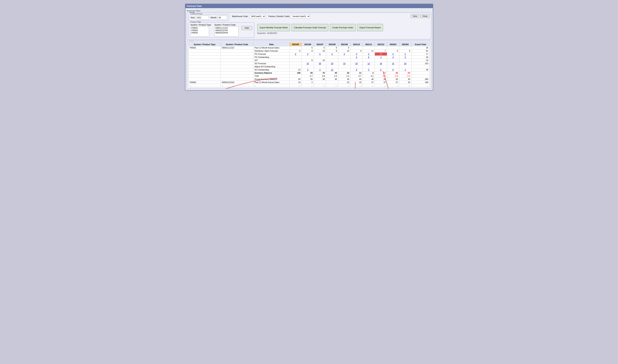 This screenshot has width=618, height=364. Describe the element at coordinates (357, 64) in the screenshot. I see `cell-202110-link: 20` at that location.